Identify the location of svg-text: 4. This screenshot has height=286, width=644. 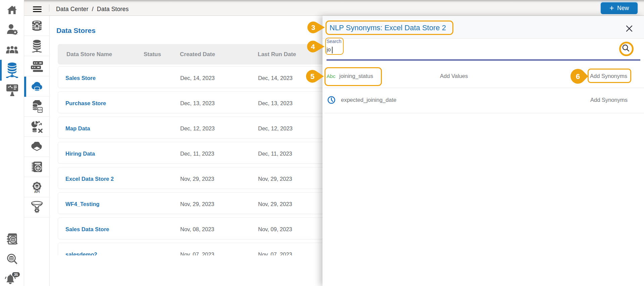
(313, 46).